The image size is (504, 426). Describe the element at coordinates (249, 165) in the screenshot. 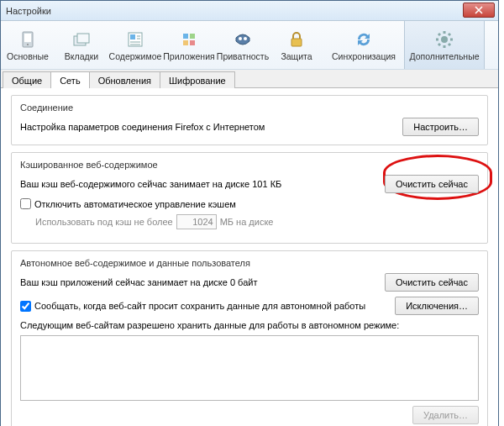

I see `group-title: Кэшированное веб-содержимое` at that location.